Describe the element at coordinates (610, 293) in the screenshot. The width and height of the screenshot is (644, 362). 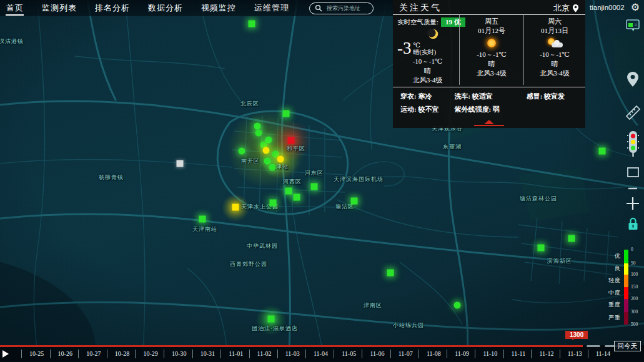
I see `aqi-legend-label: 中度` at that location.